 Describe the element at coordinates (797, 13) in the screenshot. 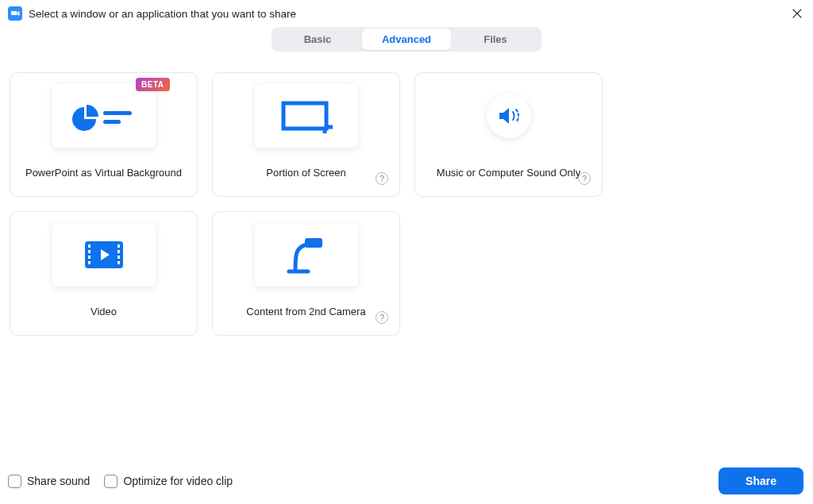

I see `close-icon` at that location.